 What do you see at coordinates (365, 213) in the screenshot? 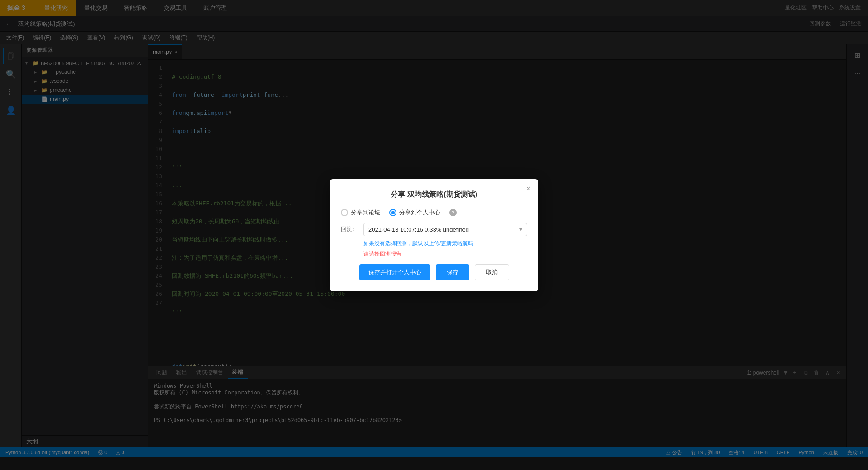
I see `radio-forum-label: 分享到论坛` at bounding box center [365, 213].